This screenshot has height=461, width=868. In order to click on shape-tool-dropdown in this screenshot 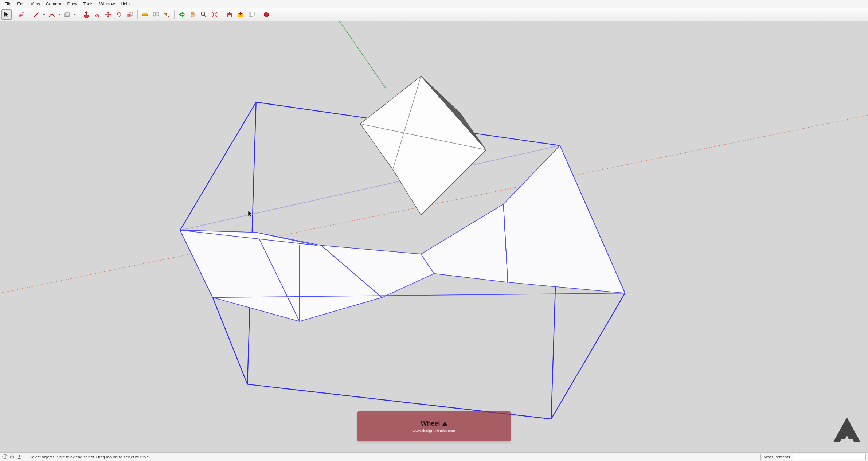, I will do `click(75, 15)`.